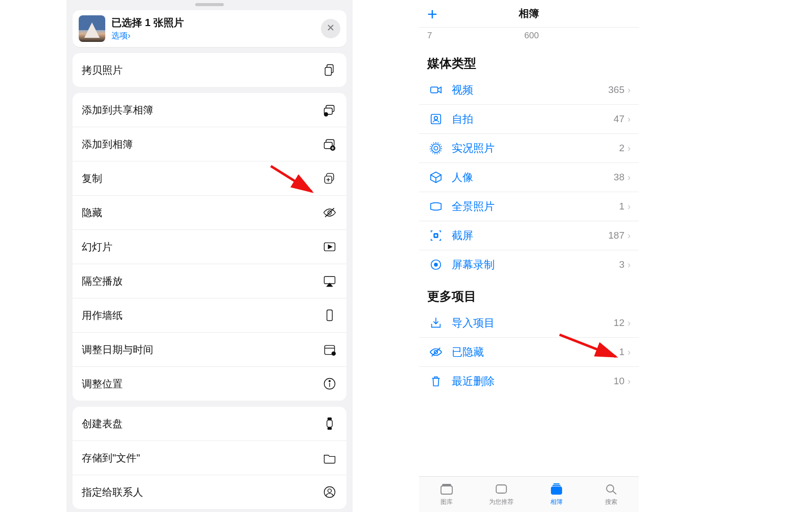 This screenshot has height=512, width=812. What do you see at coordinates (532, 323) in the screenshot?
I see `row-label: 导入项目` at bounding box center [532, 323].